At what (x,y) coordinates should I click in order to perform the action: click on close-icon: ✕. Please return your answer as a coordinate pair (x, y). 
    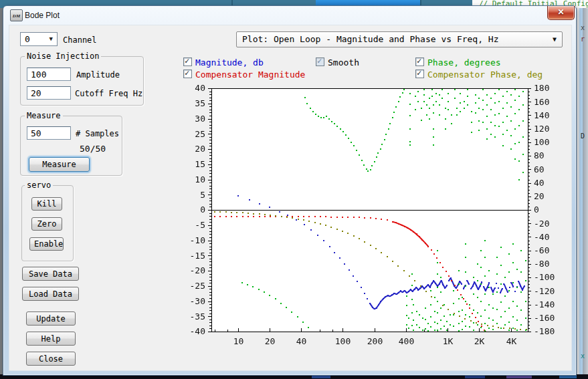
    Looking at the image, I should click on (561, 12).